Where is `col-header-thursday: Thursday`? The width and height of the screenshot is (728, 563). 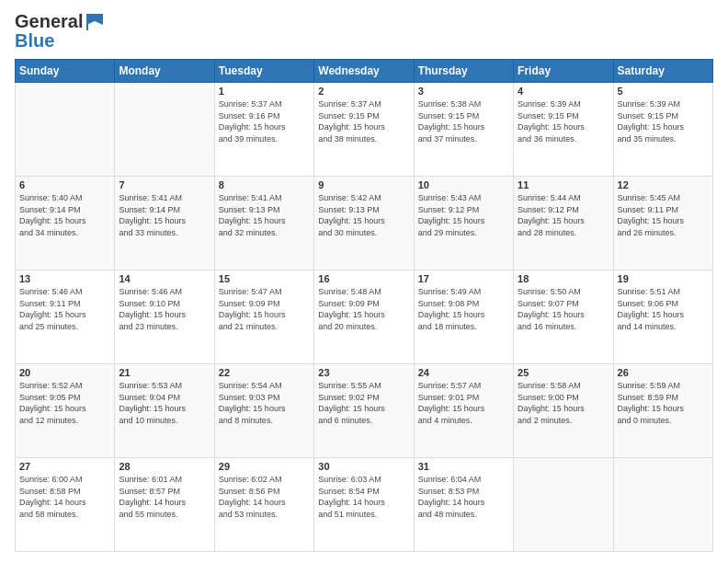 col-header-thursday: Thursday is located at coordinates (463, 72).